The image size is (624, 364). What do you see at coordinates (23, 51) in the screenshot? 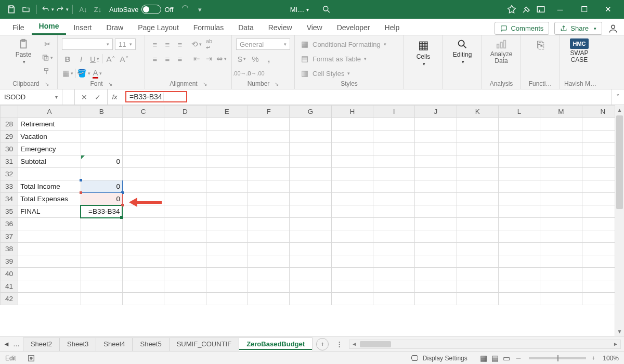
I see `paste-button: Paste▾` at bounding box center [23, 51].